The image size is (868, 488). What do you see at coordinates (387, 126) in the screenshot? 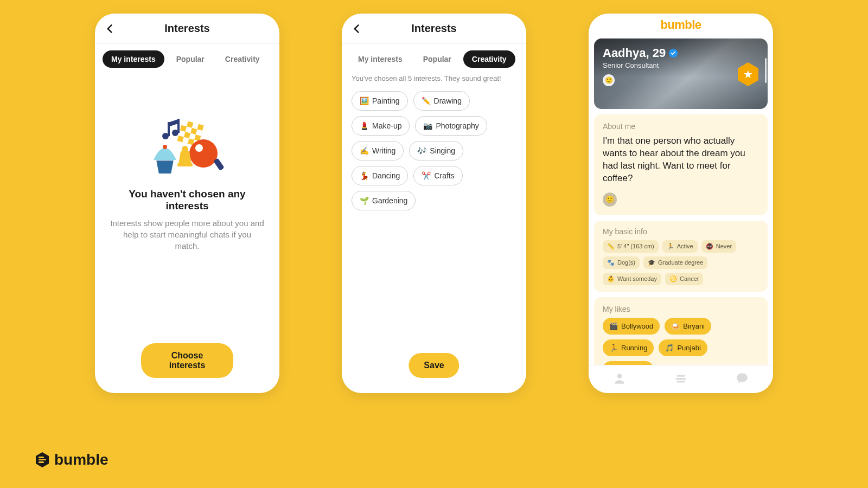
I see `chip-label: Make-up` at bounding box center [387, 126].